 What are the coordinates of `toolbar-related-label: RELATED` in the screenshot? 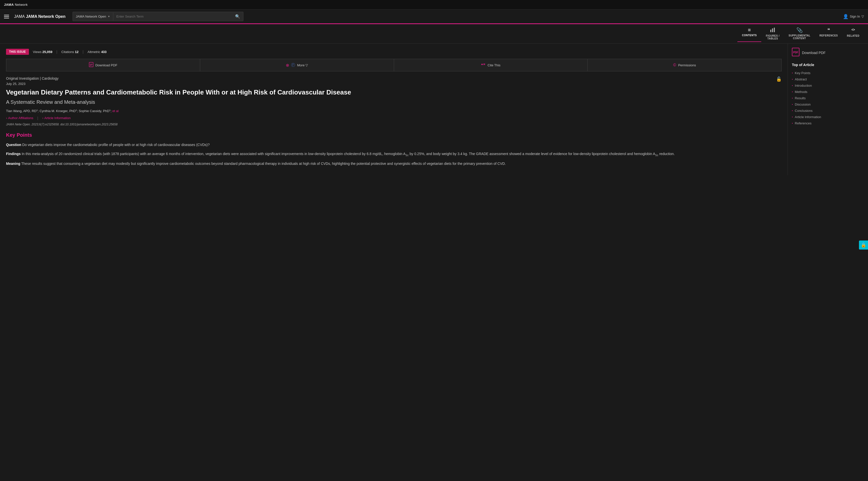 It's located at (853, 36).